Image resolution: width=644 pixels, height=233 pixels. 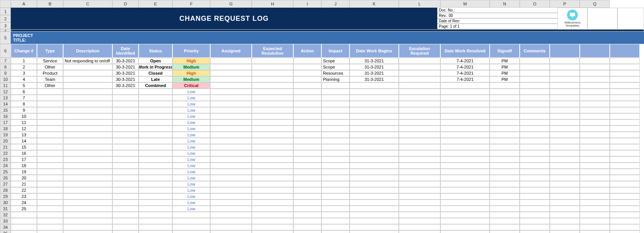 I want to click on row-hdr-32: 32, so click(x=5, y=215).